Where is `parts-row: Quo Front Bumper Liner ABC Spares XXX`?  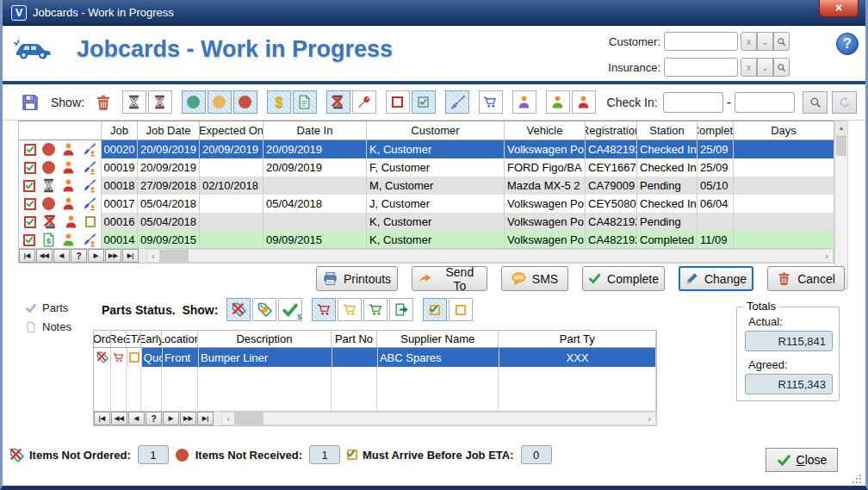 parts-row: Quo Front Bumper Liner ABC Spares XXX is located at coordinates (375, 357).